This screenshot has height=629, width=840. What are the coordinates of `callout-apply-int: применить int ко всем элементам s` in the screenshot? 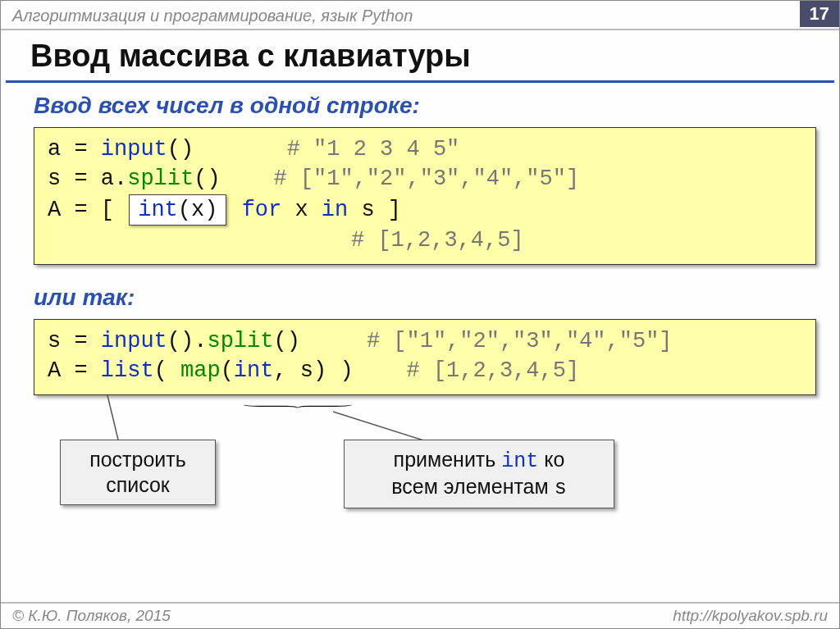 It's located at (479, 474).